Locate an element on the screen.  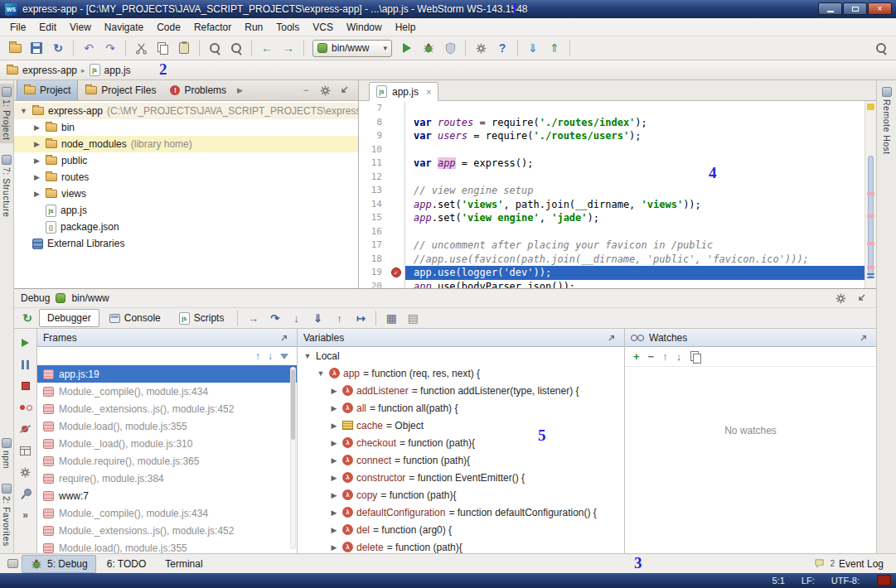
hide-icon is located at coordinates (344, 90).